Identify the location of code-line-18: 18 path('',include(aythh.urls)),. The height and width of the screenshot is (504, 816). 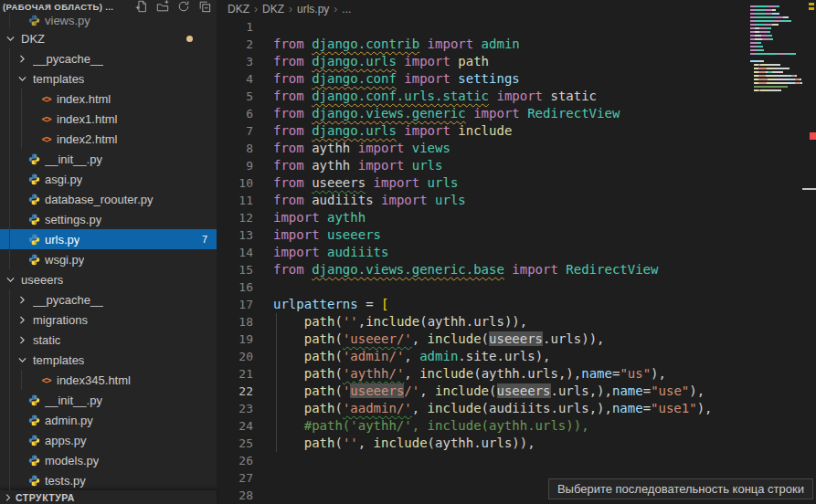
(516, 321).